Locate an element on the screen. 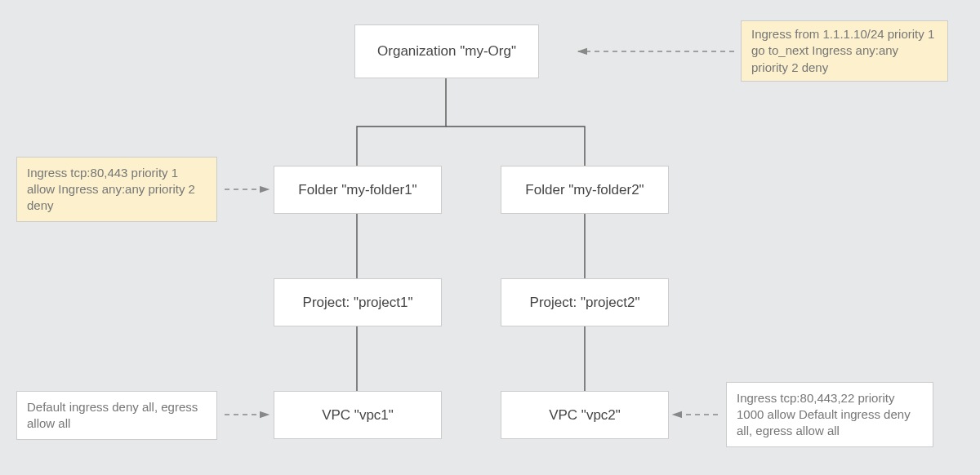 Image resolution: width=980 pixels, height=475 pixels. project2-node: Project: "project2" is located at coordinates (585, 302).